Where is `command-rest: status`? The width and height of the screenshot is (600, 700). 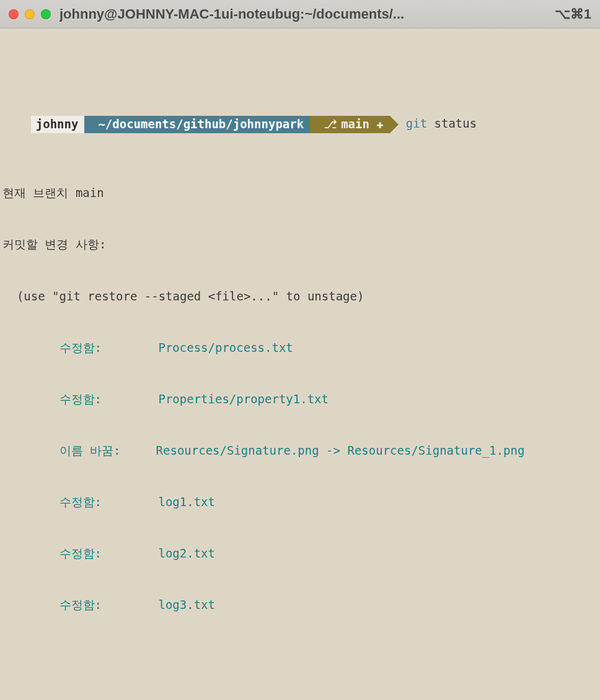
command-rest: status is located at coordinates (452, 123).